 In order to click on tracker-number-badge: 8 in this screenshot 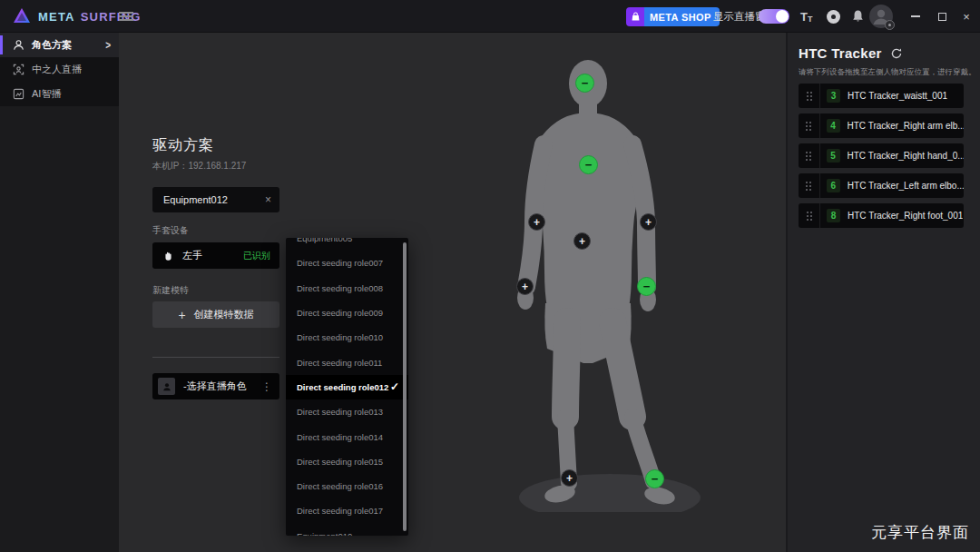, I will do `click(833, 216)`.